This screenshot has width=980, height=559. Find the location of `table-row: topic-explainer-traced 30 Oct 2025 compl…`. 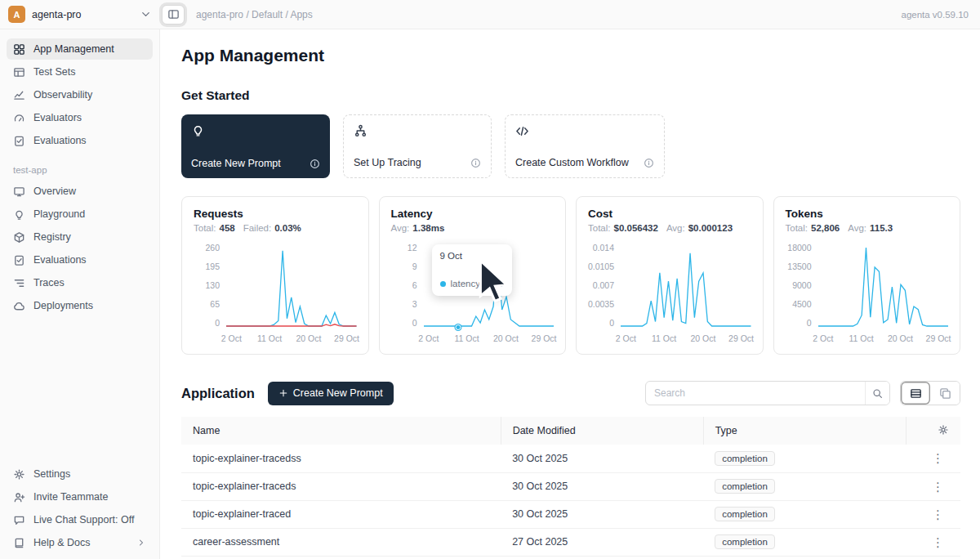

table-row: topic-explainer-traced 30 Oct 2025 compl… is located at coordinates (571, 514).